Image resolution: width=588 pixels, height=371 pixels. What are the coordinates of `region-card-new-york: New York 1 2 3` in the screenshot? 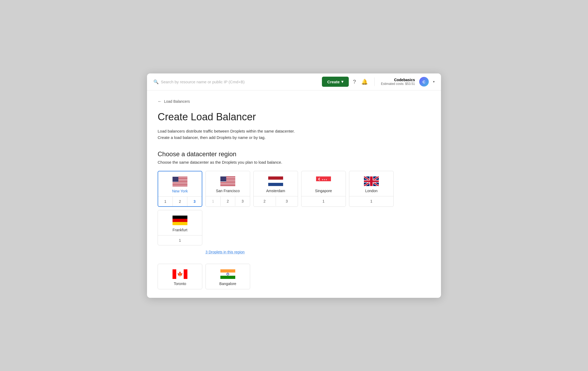 It's located at (180, 189).